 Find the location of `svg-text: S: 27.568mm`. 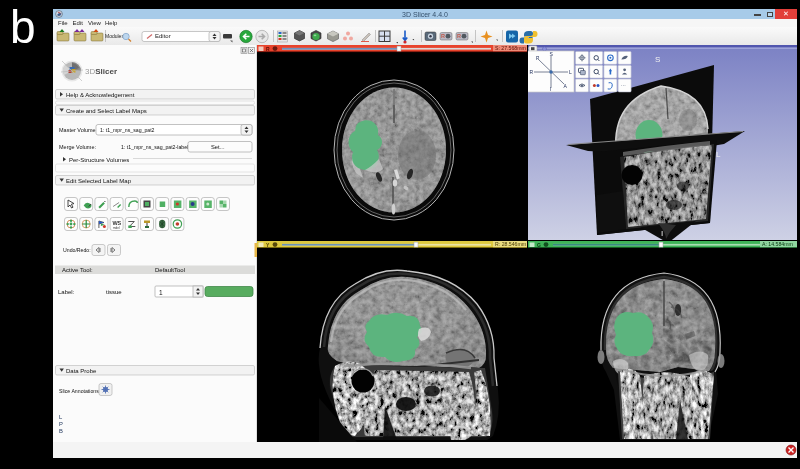

svg-text: S: 27.568mm is located at coordinates (510, 48).